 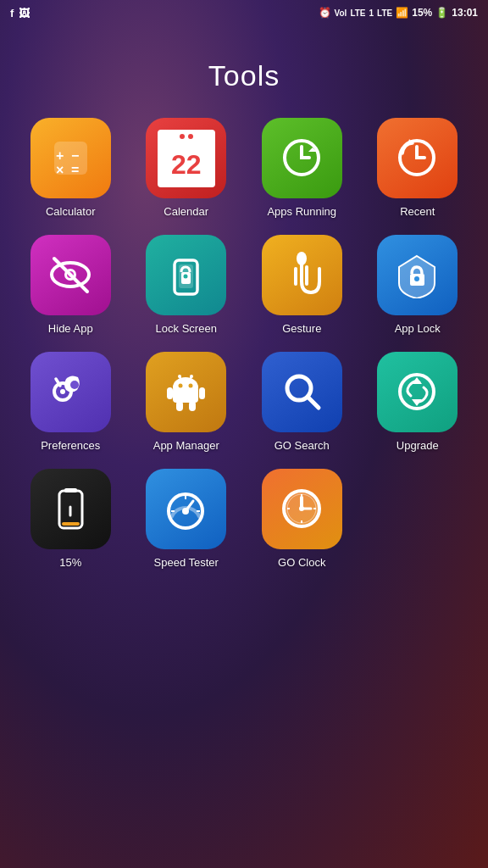 I want to click on calculator-label: Calculator, so click(x=71, y=212).